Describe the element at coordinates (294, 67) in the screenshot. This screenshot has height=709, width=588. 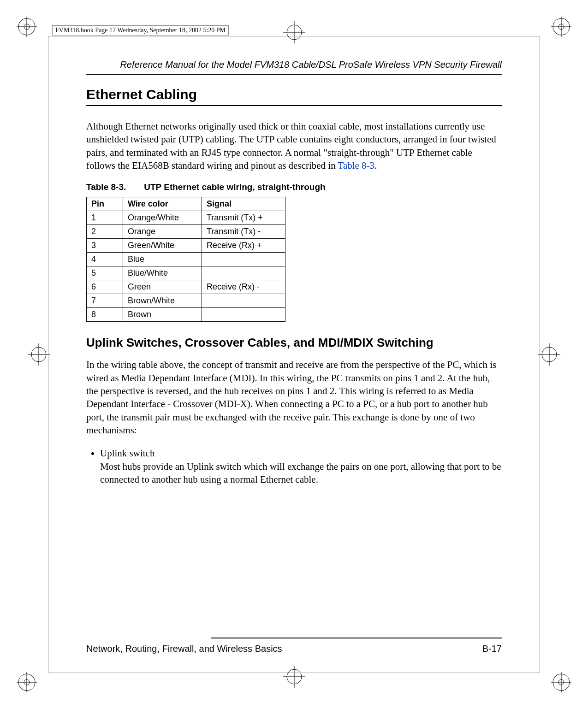
I see `document-header: Reference Manual for the Model FVM318 Ca…` at that location.